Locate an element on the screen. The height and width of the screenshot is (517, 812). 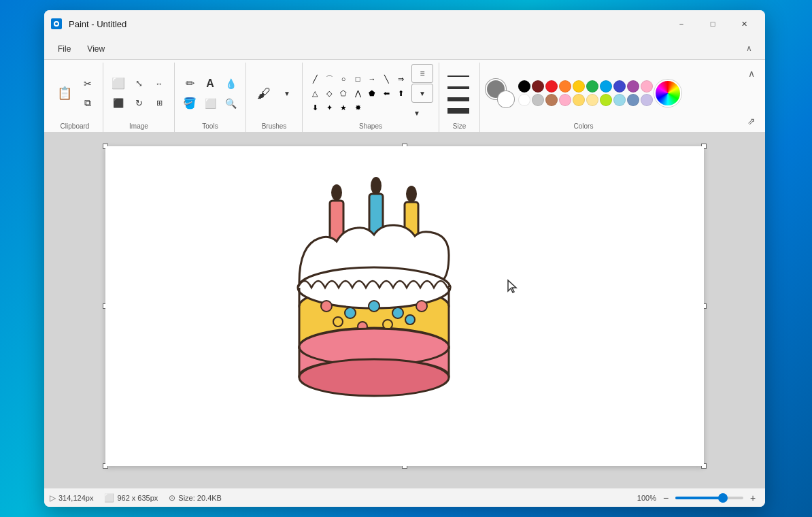
image-props-button: ⊞ is located at coordinates (159, 103).